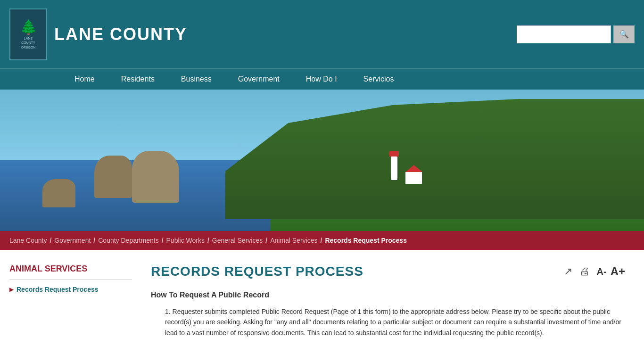 Image resolution: width=644 pixels, height=362 pixels. What do you see at coordinates (259, 79) in the screenshot?
I see `nav-government: Government` at bounding box center [259, 79].